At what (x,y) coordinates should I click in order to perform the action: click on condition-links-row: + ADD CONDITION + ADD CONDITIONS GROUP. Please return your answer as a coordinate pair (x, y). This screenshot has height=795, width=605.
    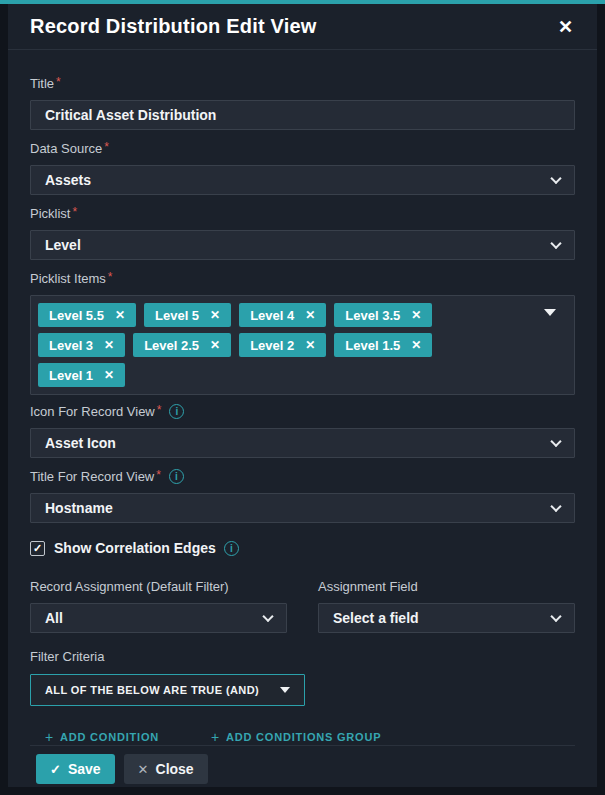
    Looking at the image, I should click on (310, 737).